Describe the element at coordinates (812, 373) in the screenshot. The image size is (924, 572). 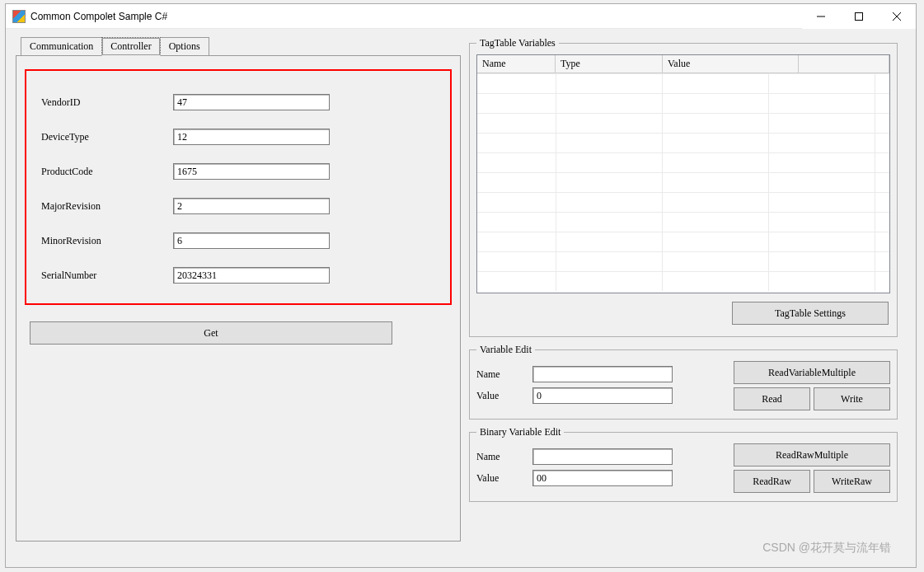
I see `read-variable-multiple-button: ReadVariableMultiple` at that location.